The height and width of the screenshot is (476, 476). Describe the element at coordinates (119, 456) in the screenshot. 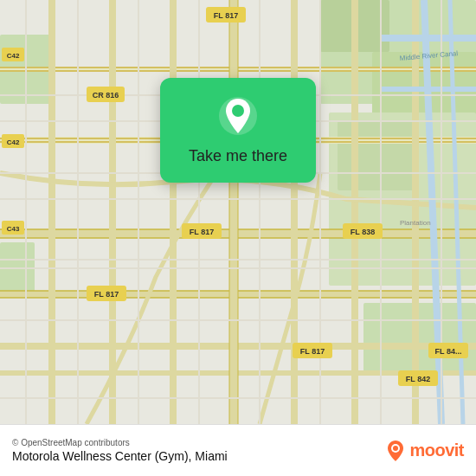

I see `location-name: Motorola Wellness Center (Gym), Miami` at that location.